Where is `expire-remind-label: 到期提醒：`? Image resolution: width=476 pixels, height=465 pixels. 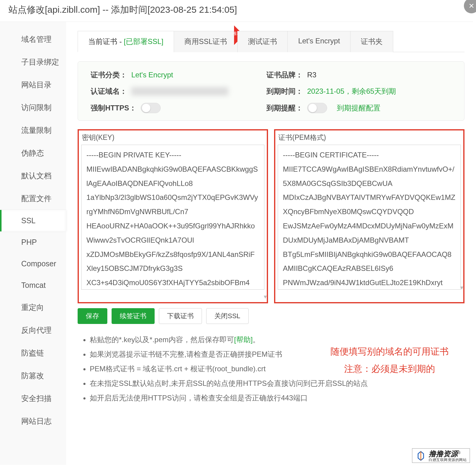
expire-remind-label: 到期提醒： is located at coordinates (285, 108).